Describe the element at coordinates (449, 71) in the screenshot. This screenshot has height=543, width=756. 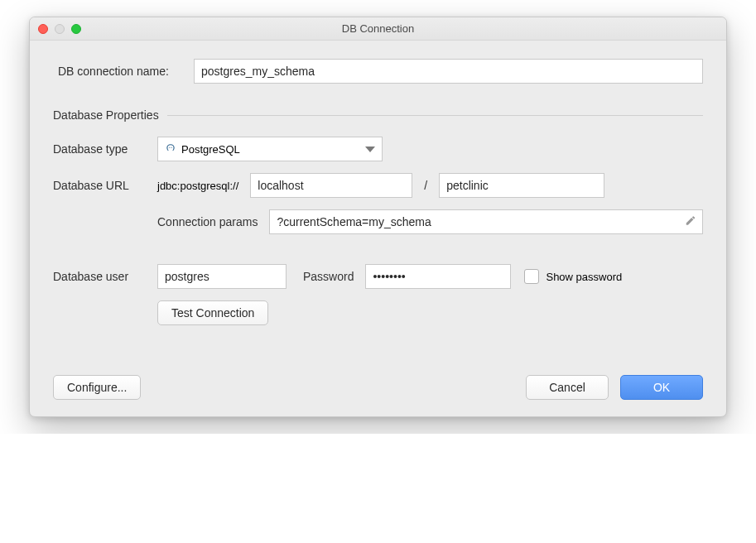
I see `connection-name-input` at that location.